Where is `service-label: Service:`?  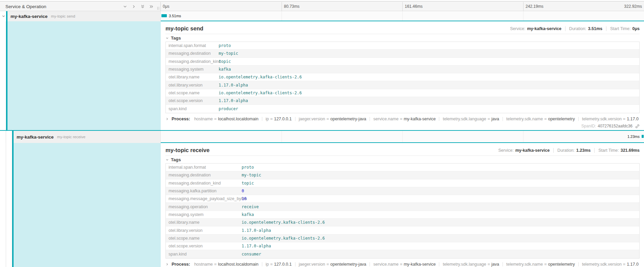
service-label: Service: is located at coordinates (506, 150).